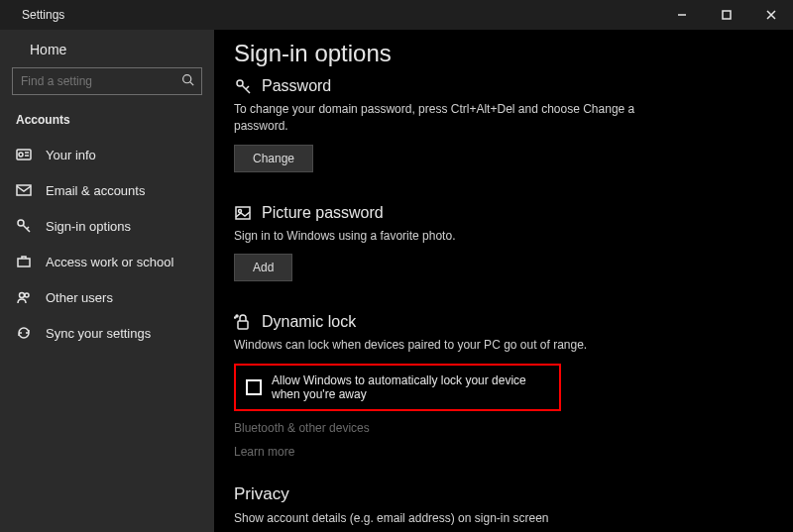  I want to click on dynamic-lock-checkbox-label: Allow Windows to automatically lock your…, so click(410, 387).